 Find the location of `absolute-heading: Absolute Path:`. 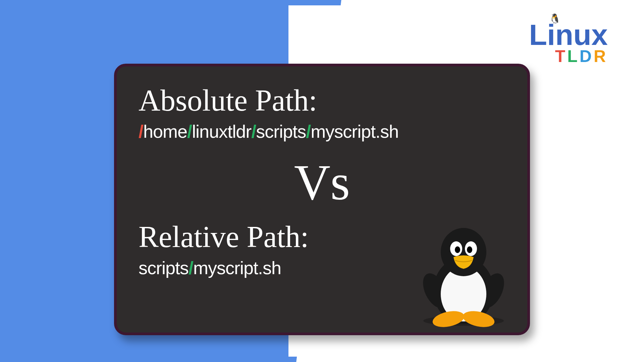

absolute-heading: Absolute Path: is located at coordinates (322, 101).